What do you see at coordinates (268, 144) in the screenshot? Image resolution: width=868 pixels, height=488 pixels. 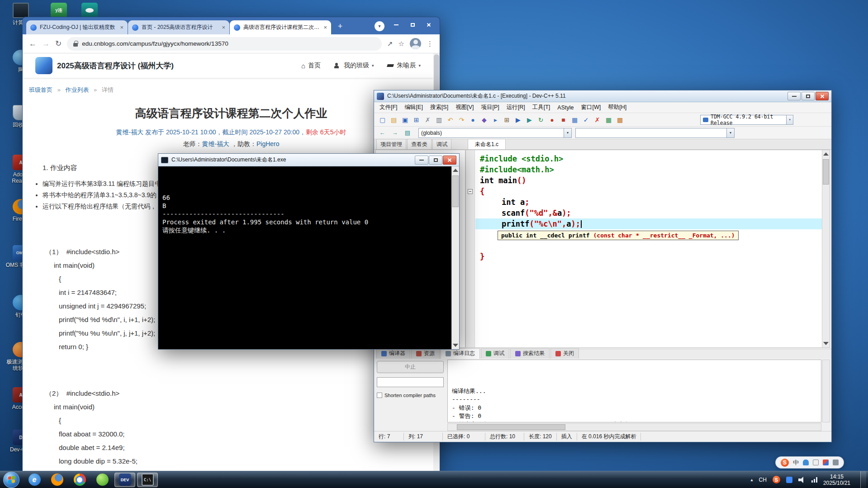 I see `assistant-link: PigHero` at bounding box center [268, 144].